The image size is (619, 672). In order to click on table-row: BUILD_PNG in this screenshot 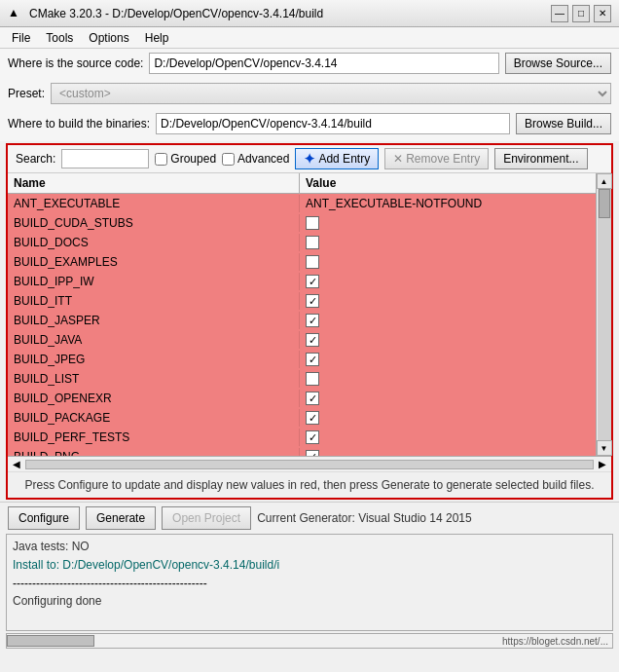, I will do `click(302, 452)`.